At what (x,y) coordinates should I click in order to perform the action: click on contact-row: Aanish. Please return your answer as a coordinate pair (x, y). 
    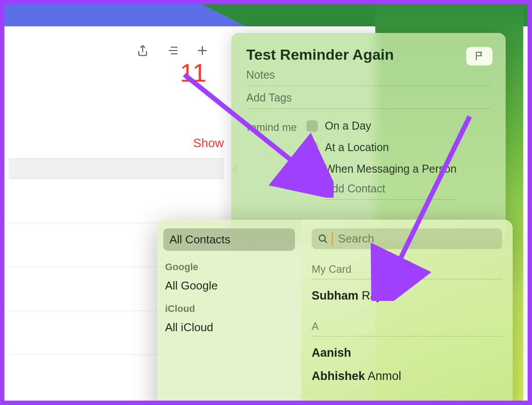
    Looking at the image, I should click on (407, 353).